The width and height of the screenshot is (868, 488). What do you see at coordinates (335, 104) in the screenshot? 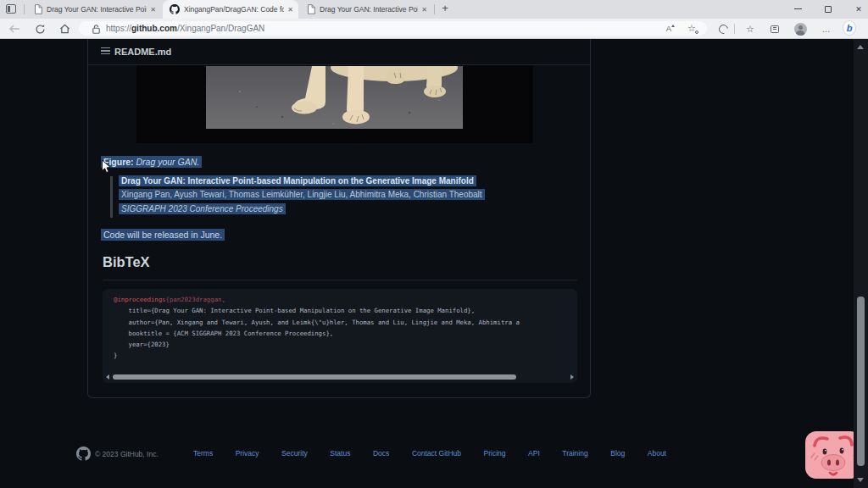
I see `demo-video-frame` at bounding box center [335, 104].